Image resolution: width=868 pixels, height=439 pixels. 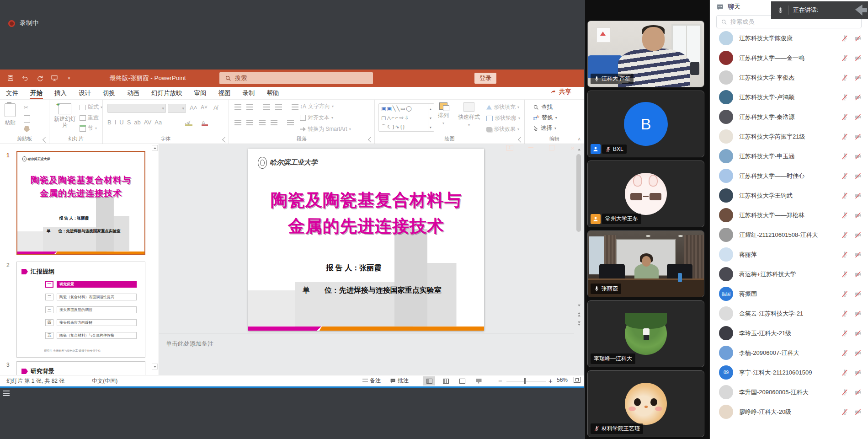 I want to click on columns-icon, so click(x=291, y=123).